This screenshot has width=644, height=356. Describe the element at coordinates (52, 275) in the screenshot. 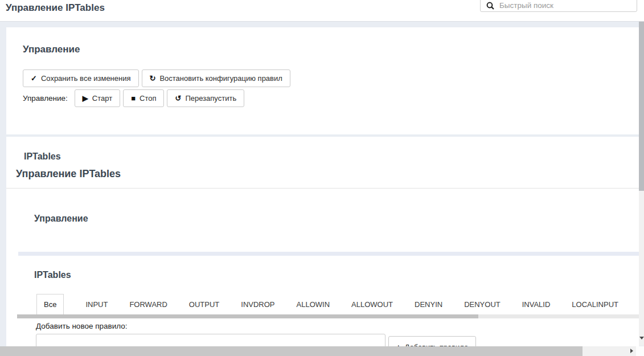

I see `inner-iptables-title: IPTables` at that location.